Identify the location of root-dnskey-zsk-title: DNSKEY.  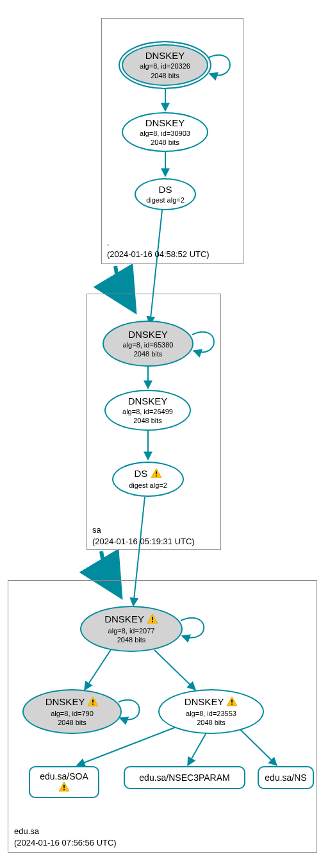
(165, 123).